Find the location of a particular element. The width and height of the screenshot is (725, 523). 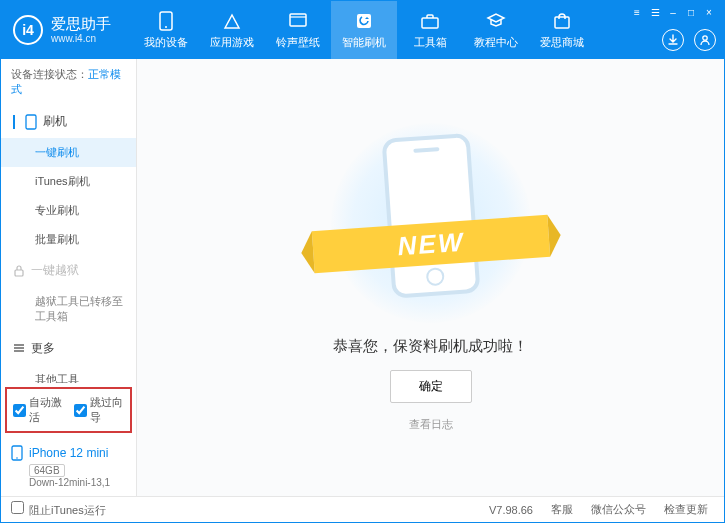

nav-my-device: 我的设备 is located at coordinates (166, 30).